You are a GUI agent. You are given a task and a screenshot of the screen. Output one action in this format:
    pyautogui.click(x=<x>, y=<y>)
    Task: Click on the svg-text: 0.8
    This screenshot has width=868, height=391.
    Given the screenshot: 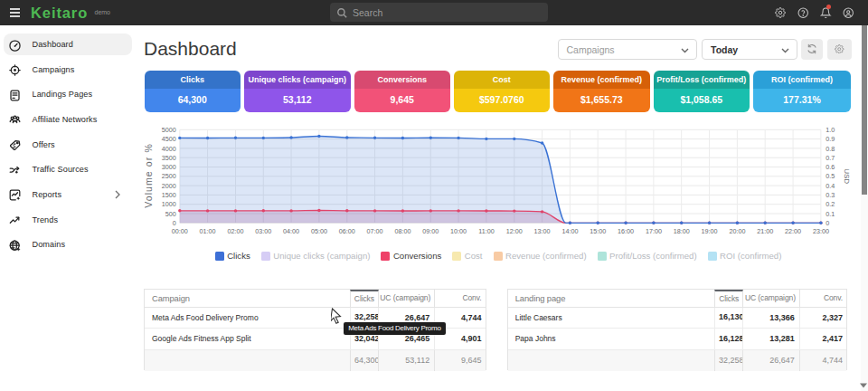 What is the action you would take?
    pyautogui.click(x=830, y=148)
    